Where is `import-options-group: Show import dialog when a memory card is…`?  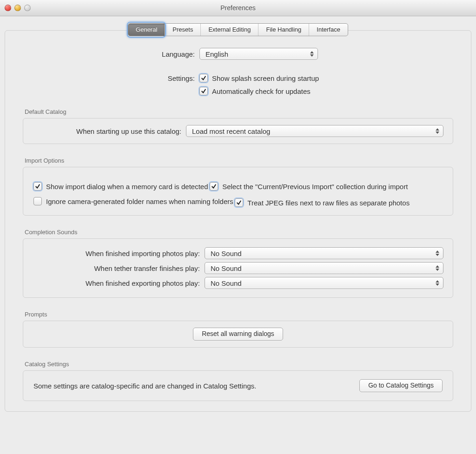 import-options-group: Show import dialog when a memory card is… is located at coordinates (238, 191).